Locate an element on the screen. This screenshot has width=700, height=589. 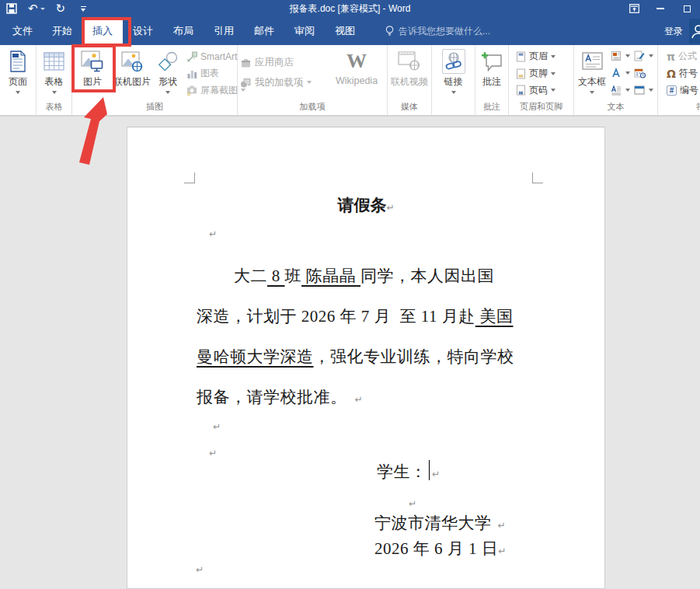
wordart-button is located at coordinates (622, 73).